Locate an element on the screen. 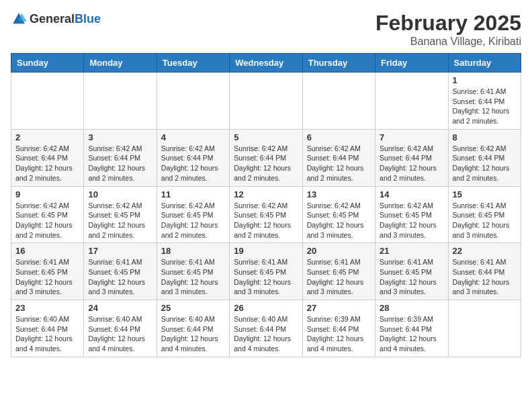  calendar-subtitle: Banana Village, Kiribati is located at coordinates (449, 42).